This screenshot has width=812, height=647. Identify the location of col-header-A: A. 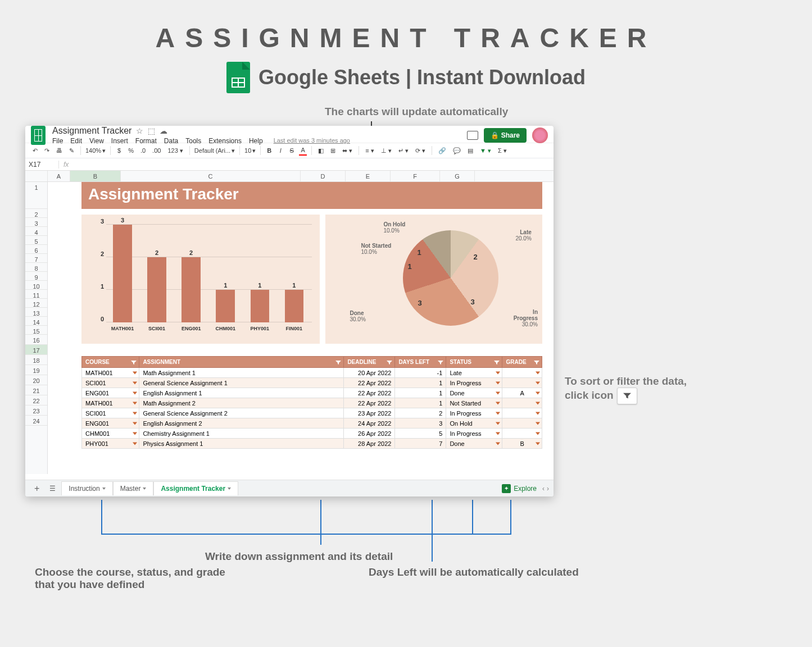
(59, 176).